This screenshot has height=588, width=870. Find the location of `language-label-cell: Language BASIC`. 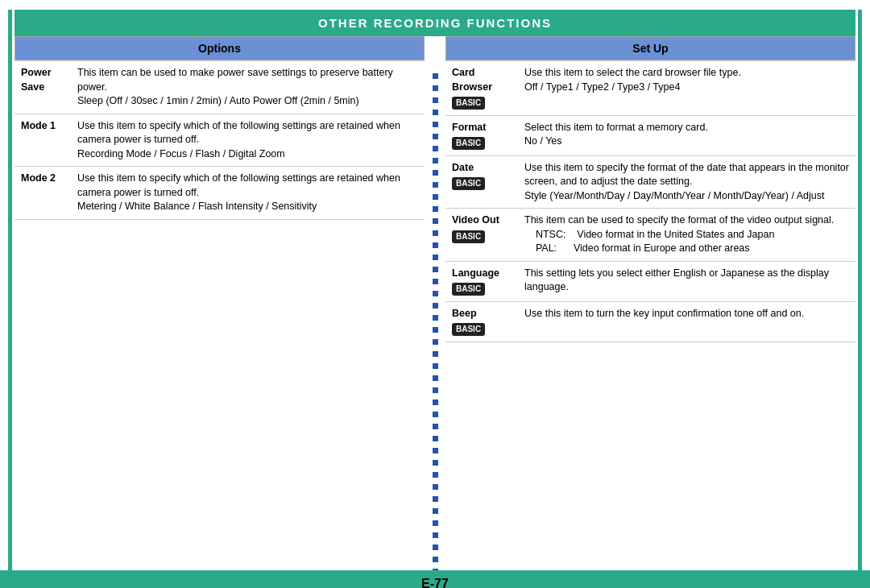

language-label-cell: Language BASIC is located at coordinates (482, 281).